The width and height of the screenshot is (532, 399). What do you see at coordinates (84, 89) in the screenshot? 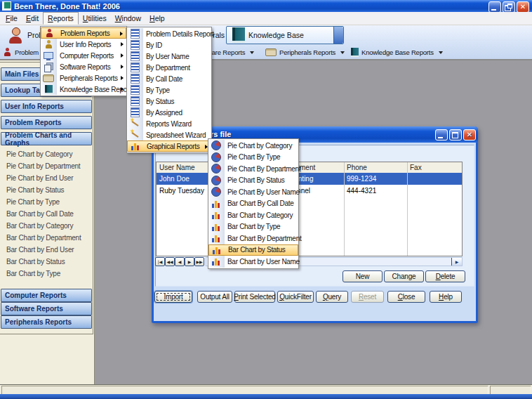
I see `menu-item-knowledge-base-reports: Knowledge Base Reports` at bounding box center [84, 89].